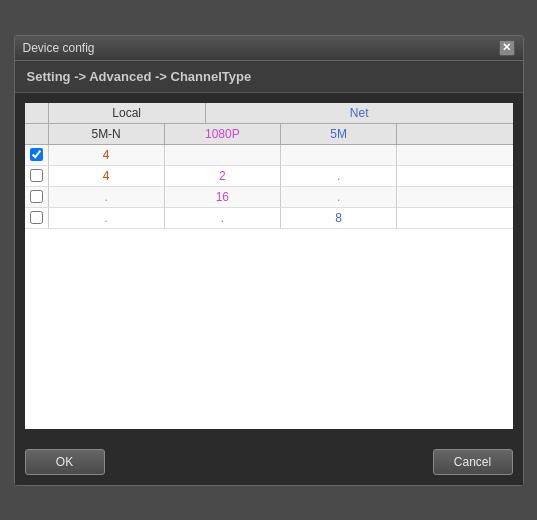 The height and width of the screenshot is (520, 537). Describe the element at coordinates (454, 134) in the screenshot. I see `col-extra-header` at that location.